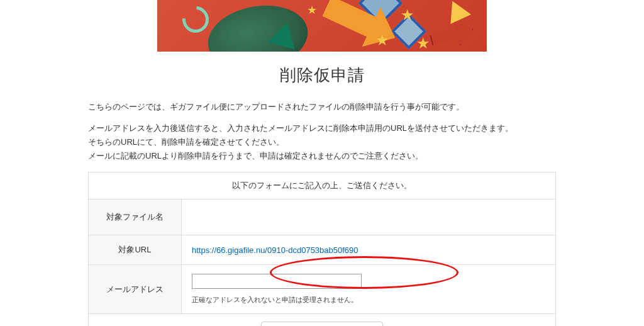 Image resolution: width=644 pixels, height=326 pixels. I want to click on intro-line: メールに記載のURLより削除申請を行うまで、申請は確定されませんのでご注意くださ…, so click(322, 156).